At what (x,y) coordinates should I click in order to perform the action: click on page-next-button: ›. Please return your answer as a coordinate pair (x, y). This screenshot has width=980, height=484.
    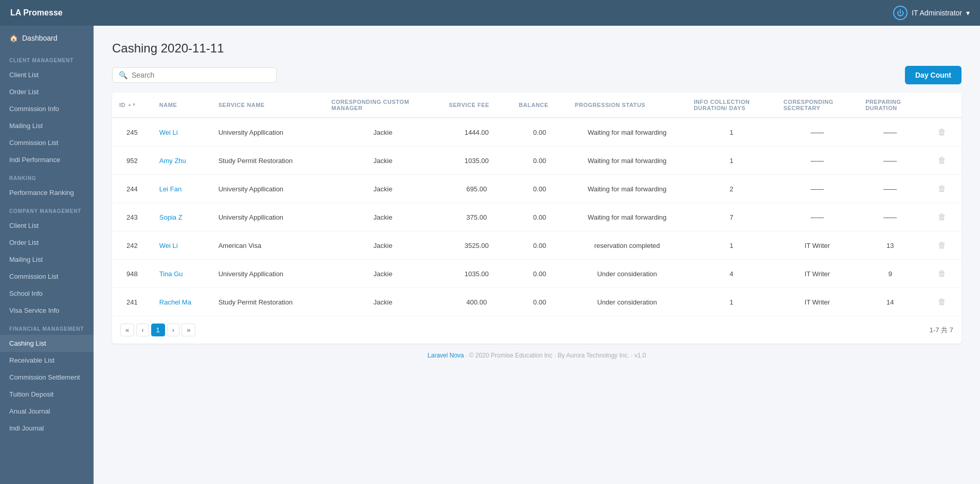
    Looking at the image, I should click on (173, 330).